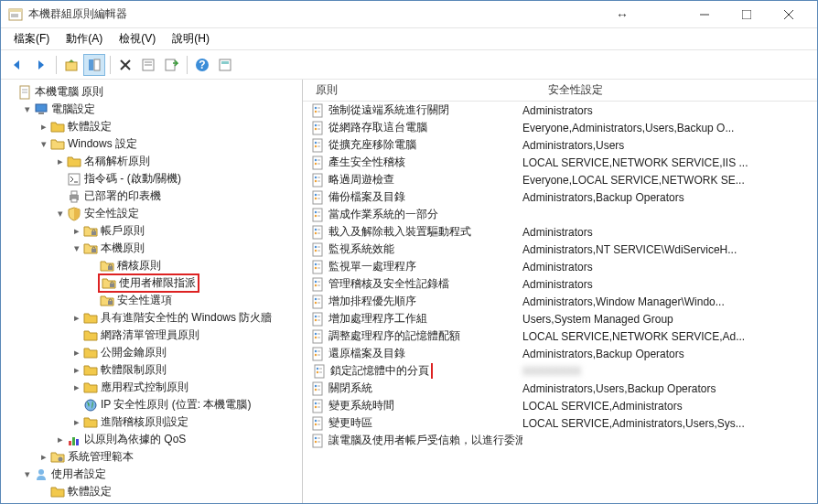 This screenshot has height=504, width=818. What do you see at coordinates (152, 353) in the screenshot?
I see `tree-public-key: ▸公開金鑰原則` at bounding box center [152, 353].